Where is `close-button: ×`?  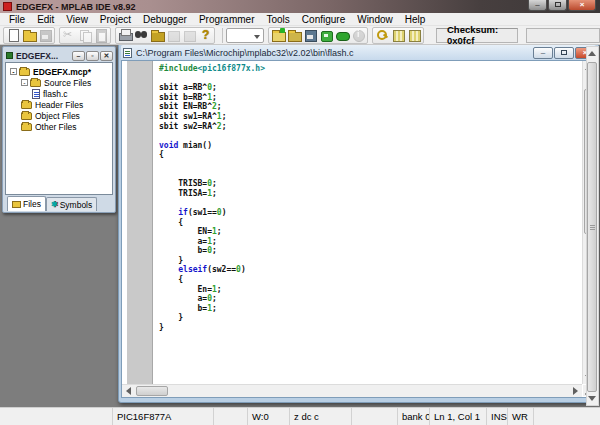
close-button: × is located at coordinates (582, 6).